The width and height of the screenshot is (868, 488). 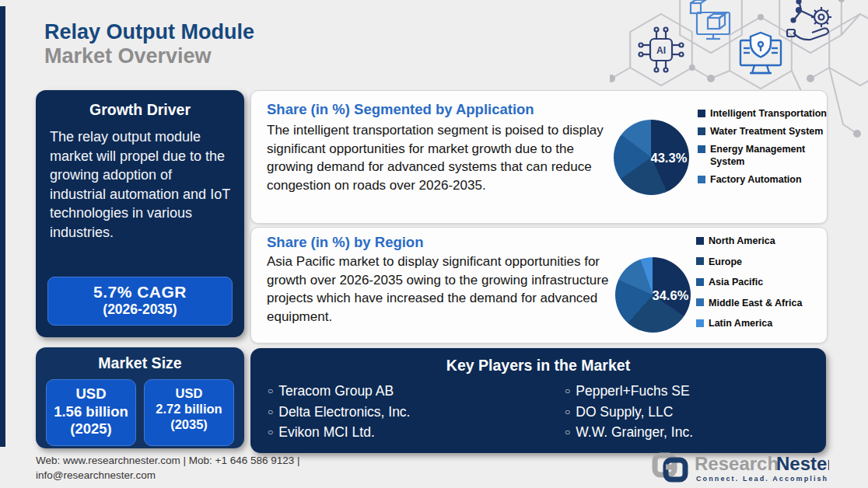 What do you see at coordinates (398, 392) in the screenshot?
I see `key-player-item: Teracom Group AB` at bounding box center [398, 392].